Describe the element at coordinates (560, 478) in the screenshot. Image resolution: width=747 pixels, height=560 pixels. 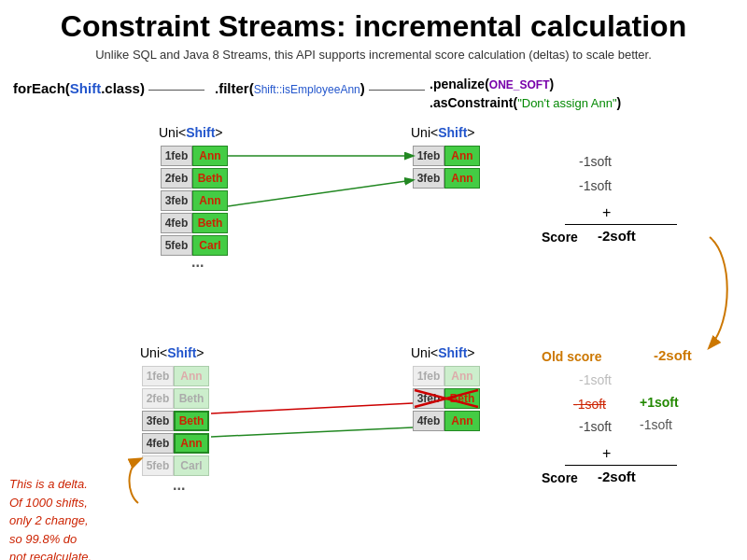
I see `bot-score-label: Score` at that location.